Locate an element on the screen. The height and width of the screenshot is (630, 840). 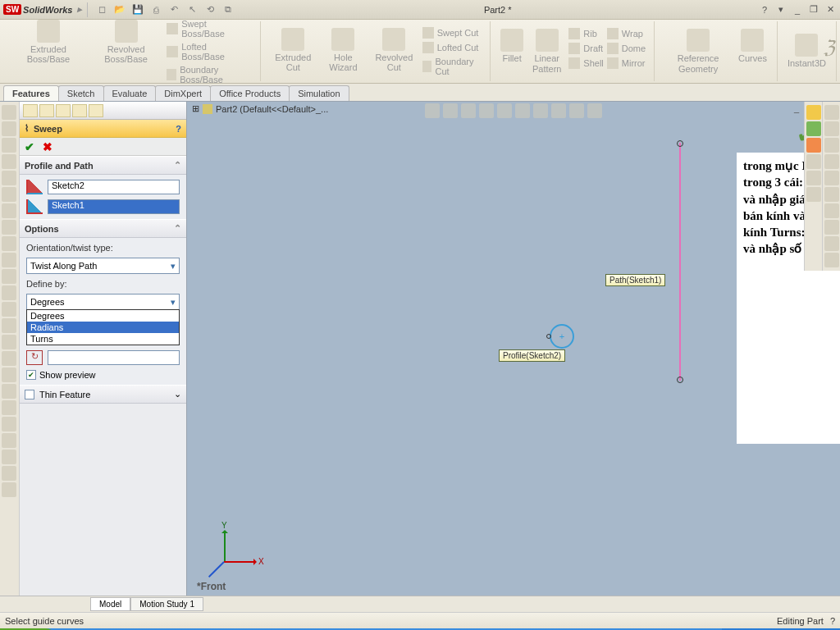
scene-icon is located at coordinates (559, 111).